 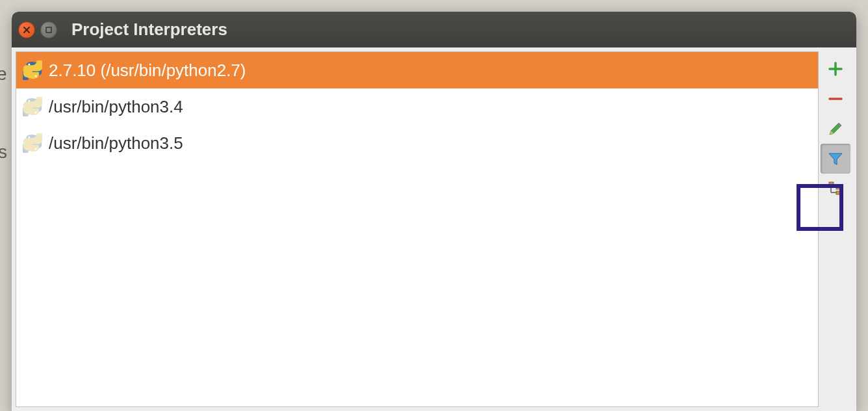 I want to click on dialog-title: Project Interpreters, so click(x=149, y=30).